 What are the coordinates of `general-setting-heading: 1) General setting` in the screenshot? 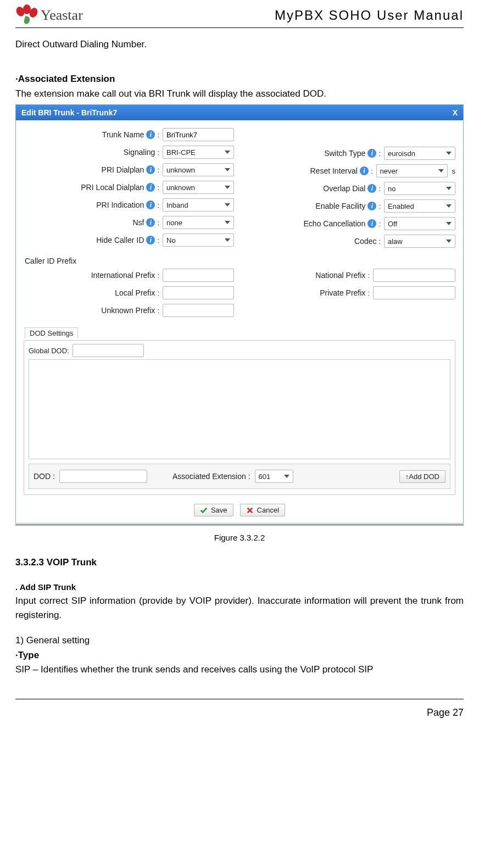 It's located at (239, 641).